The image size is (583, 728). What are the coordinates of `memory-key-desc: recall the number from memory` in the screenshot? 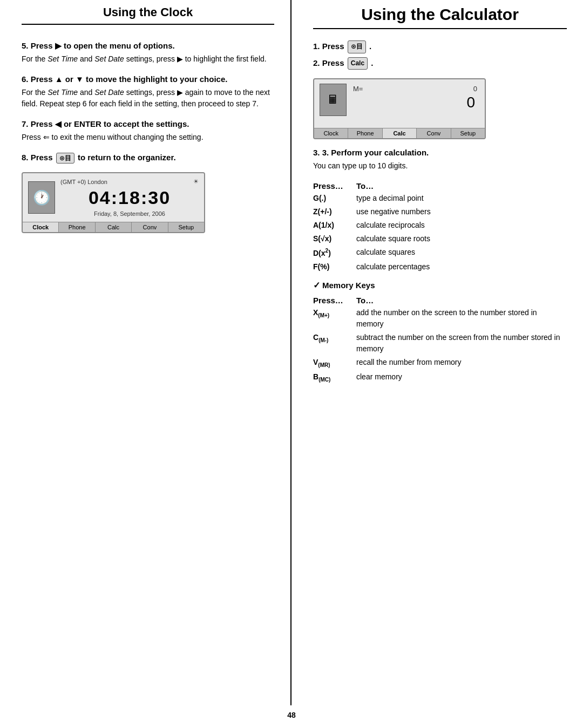 It's located at (462, 363).